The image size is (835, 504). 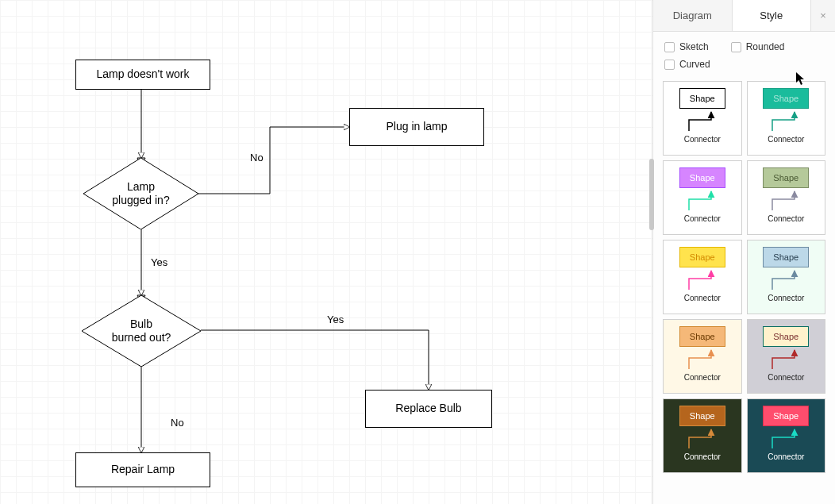 What do you see at coordinates (692, 16) in the screenshot?
I see `tab-label: Diagram` at bounding box center [692, 16].